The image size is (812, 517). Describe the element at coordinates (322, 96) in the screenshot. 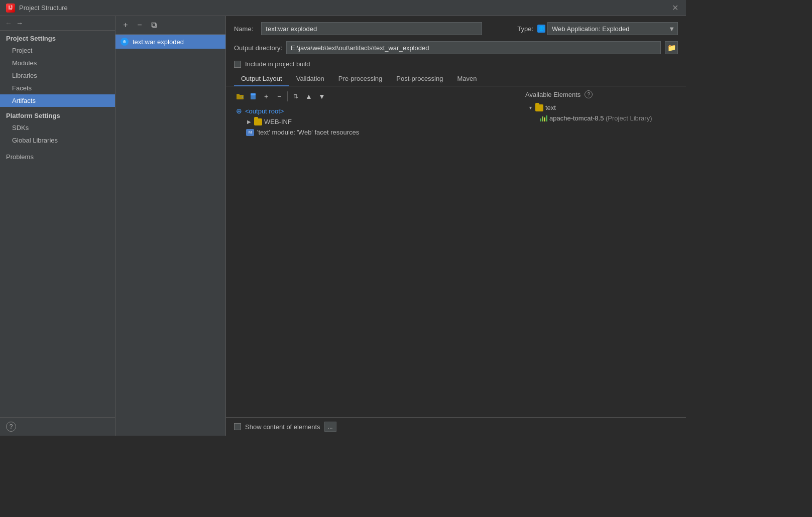

I see `move-down-button: ▼` at that location.